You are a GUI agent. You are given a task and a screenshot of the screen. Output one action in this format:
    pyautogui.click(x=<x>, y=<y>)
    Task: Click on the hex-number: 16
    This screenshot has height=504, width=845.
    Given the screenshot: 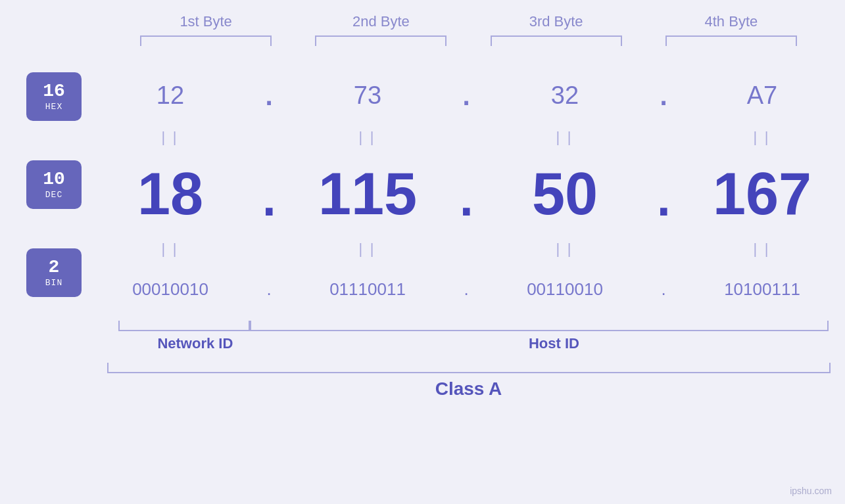 What is the action you would take?
    pyautogui.click(x=54, y=92)
    